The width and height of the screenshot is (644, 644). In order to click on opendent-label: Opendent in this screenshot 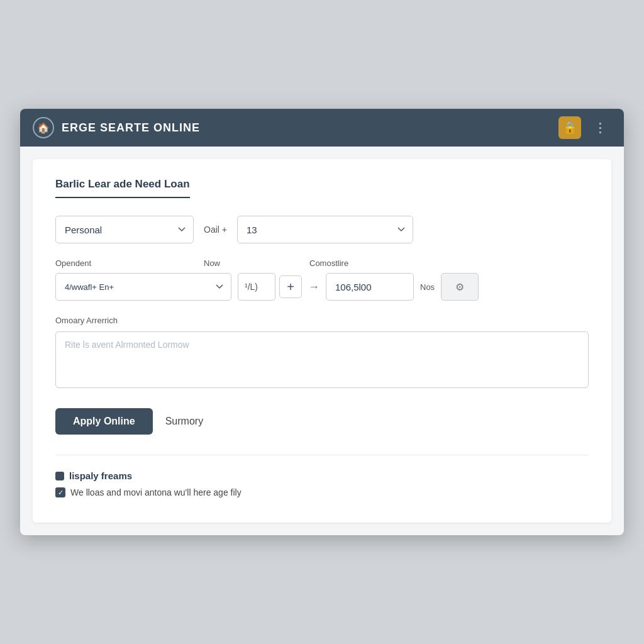, I will do `click(125, 263)`.